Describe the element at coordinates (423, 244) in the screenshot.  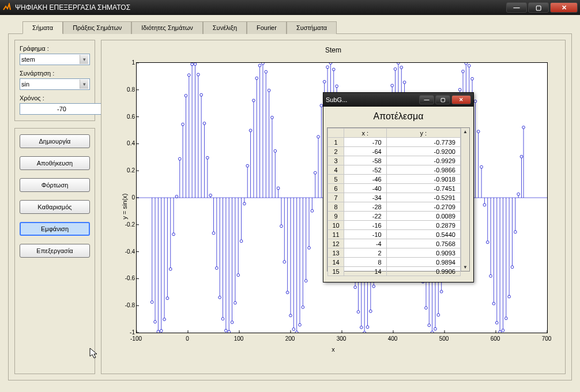
I see `cell-y: 0.7568` at that location.